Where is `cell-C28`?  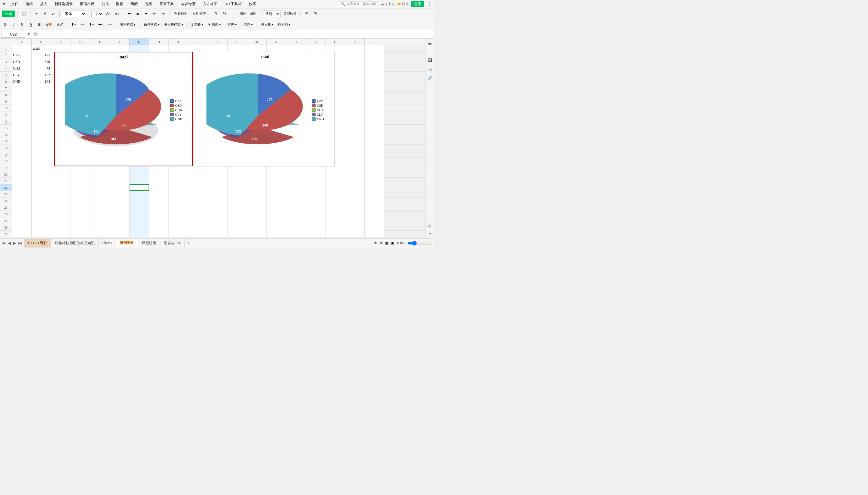
cell-C28 is located at coordinates (61, 227).